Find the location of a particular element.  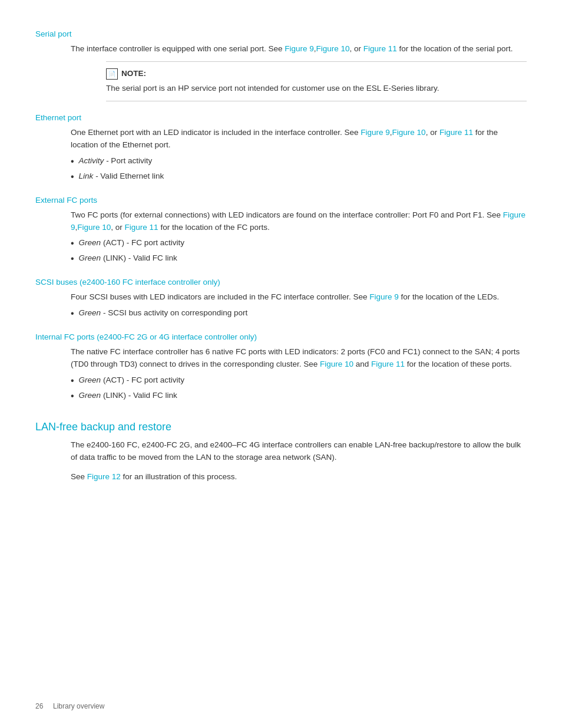

external-fc-heading: External FC ports is located at coordinates (281, 200).